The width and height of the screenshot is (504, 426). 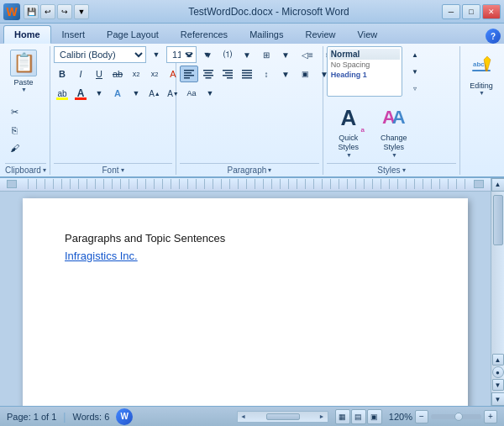 What do you see at coordinates (252, 416) in the screenshot?
I see `status-bar: Page: 1 of 1 | Words: 6 W ◄ ► ▦ ▤ ▣ 120%…` at bounding box center [252, 416].